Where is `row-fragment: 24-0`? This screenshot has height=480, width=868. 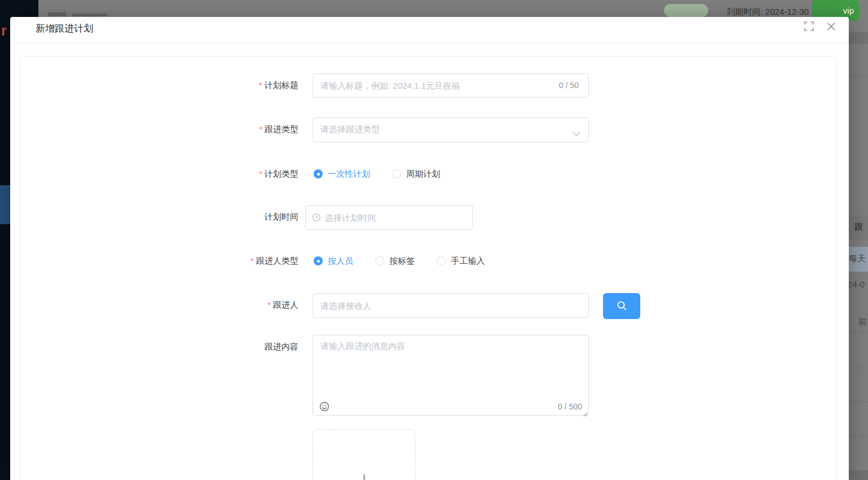 row-fragment: 24-0 is located at coordinates (858, 285).